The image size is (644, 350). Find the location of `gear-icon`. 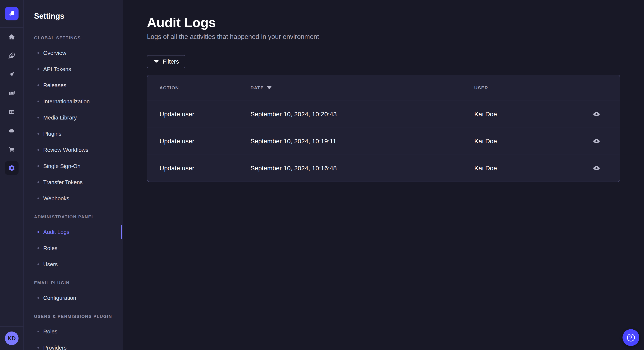

gear-icon is located at coordinates (12, 168).